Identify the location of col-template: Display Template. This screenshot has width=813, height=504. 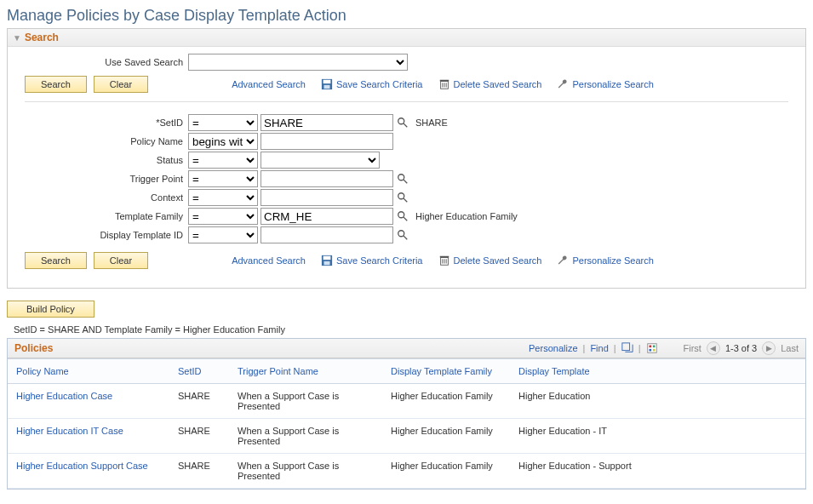
(657, 371).